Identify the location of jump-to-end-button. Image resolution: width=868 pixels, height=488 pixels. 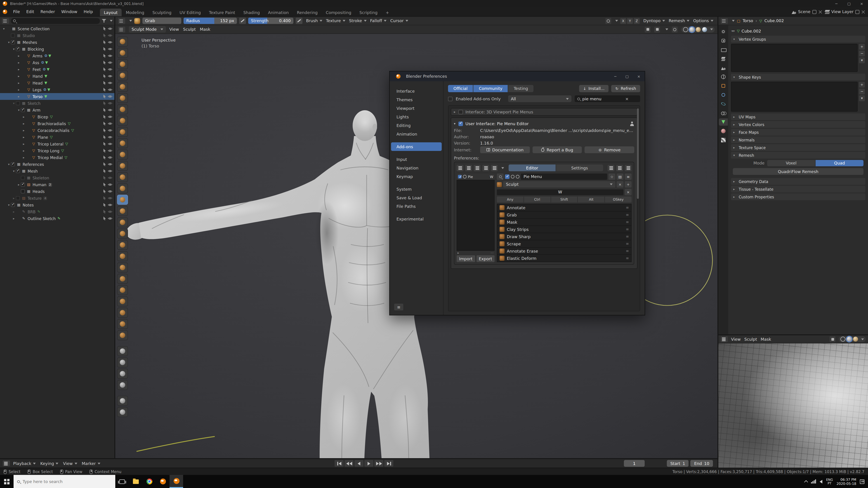
(389, 463).